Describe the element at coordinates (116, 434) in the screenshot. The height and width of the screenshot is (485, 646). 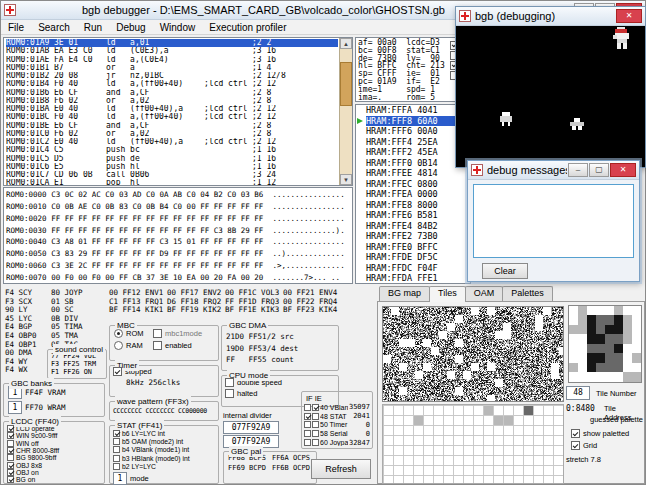
I see `stat-b6-ly-lyc-int-checkbox` at that location.